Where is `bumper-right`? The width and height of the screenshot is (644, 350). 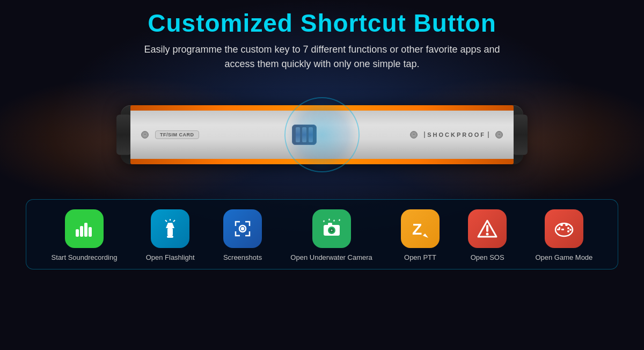
bumper-right is located at coordinates (520, 134).